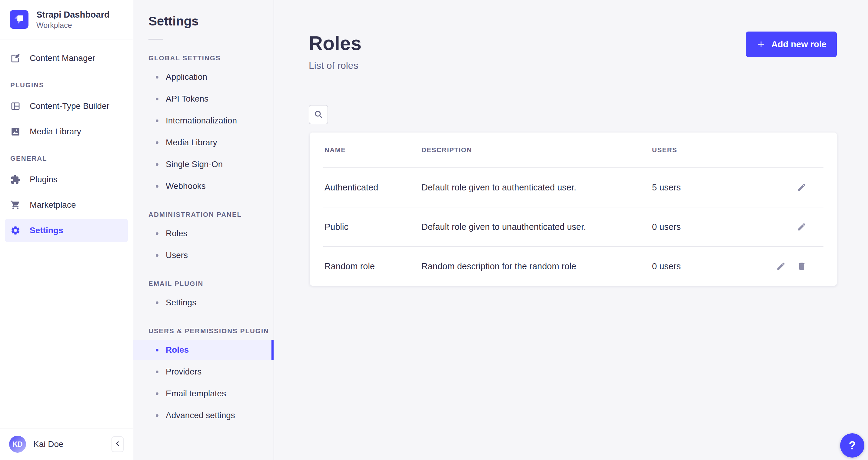 This screenshot has width=868, height=460. Describe the element at coordinates (204, 186) in the screenshot. I see `subnav-item-webhooks: Webhooks` at that location.